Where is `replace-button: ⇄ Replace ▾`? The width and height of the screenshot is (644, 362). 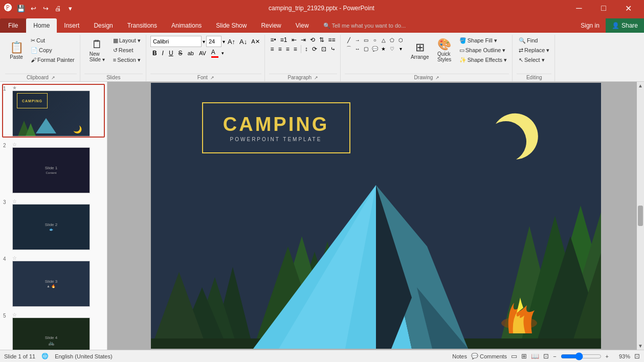
replace-button: ⇄ Replace ▾ is located at coordinates (534, 50).